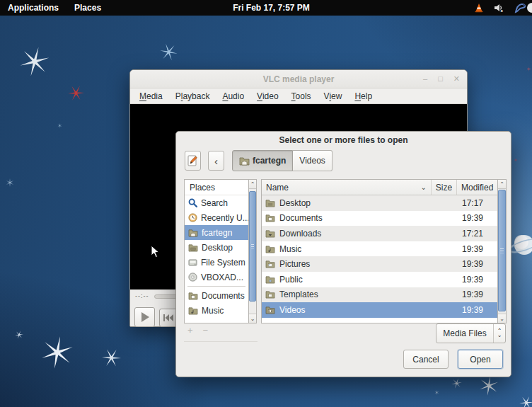 This screenshot has height=407, width=532. Describe the element at coordinates (266, 8) in the screenshot. I see `top-panel: Applications Places Fri Feb 17, 7:57 PM …` at that location.